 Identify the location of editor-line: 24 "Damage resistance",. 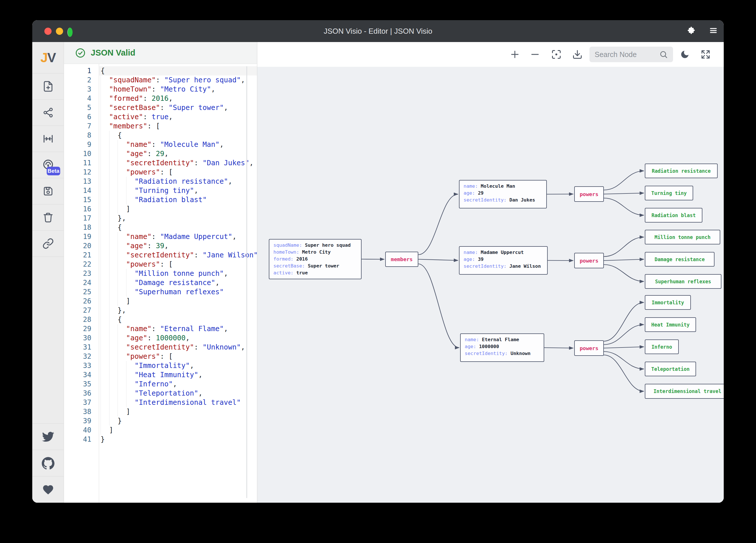
(161, 283).